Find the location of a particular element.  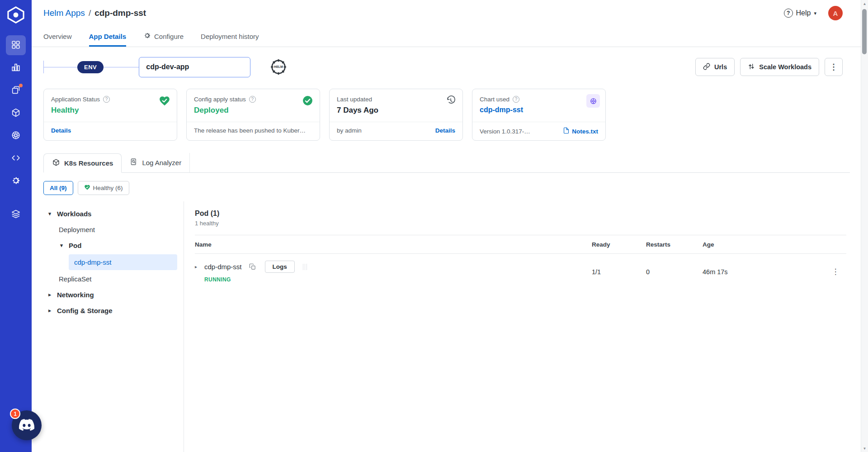

pod-panel-title: Pod (1) is located at coordinates (521, 214).